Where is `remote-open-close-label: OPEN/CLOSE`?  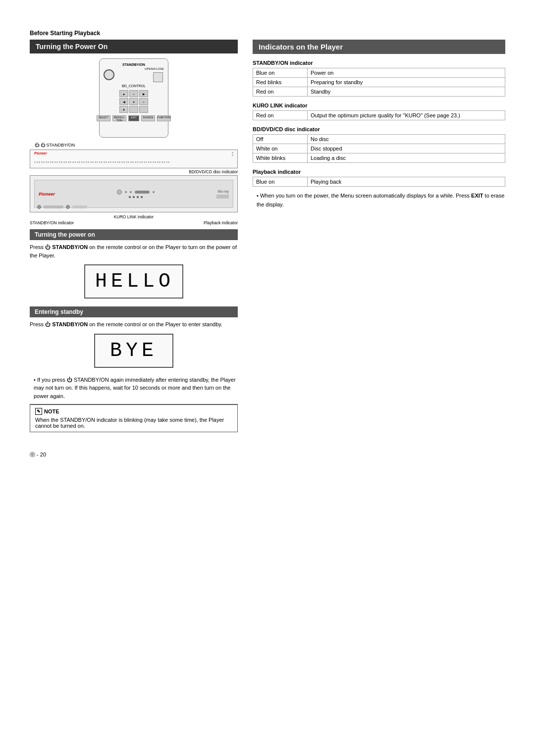
remote-open-close-label: OPEN/CLOSE is located at coordinates (155, 69).